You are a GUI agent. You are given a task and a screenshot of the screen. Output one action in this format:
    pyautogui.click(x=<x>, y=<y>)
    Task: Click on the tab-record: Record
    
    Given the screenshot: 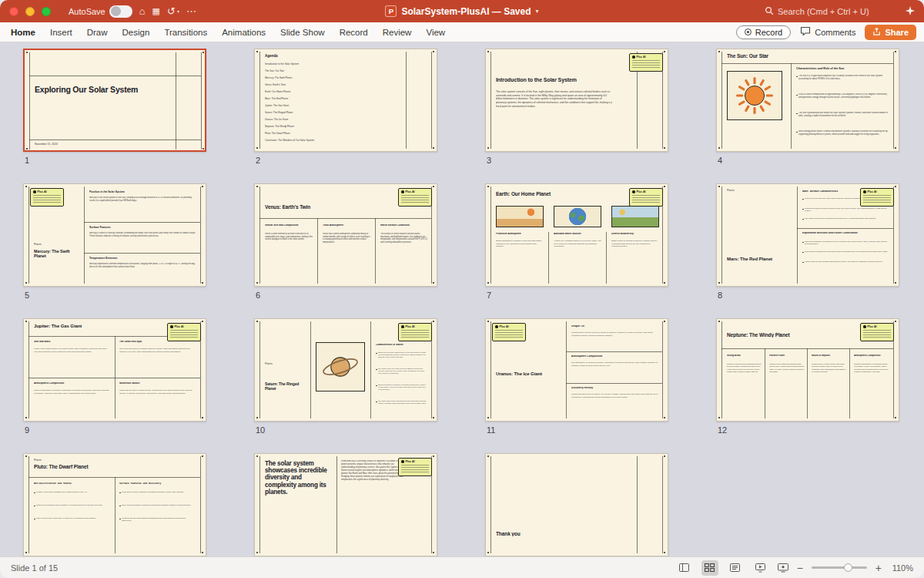 What is the action you would take?
    pyautogui.click(x=354, y=32)
    